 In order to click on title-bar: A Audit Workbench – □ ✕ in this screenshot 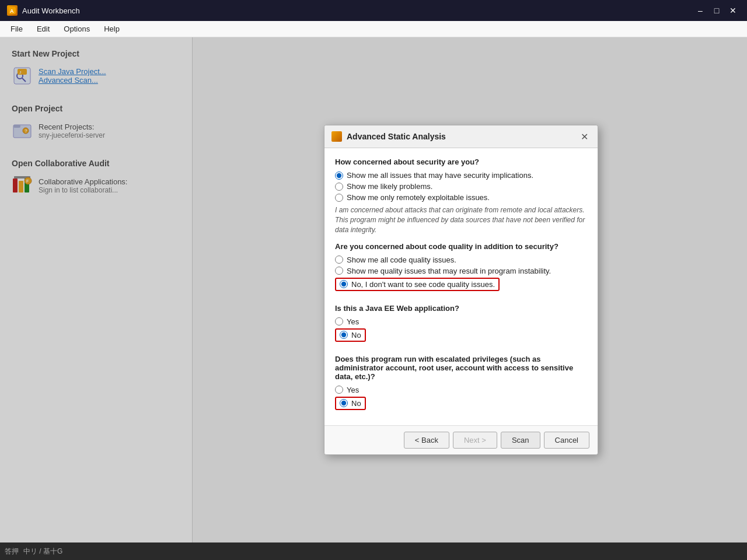, I will do `click(374, 10)`.